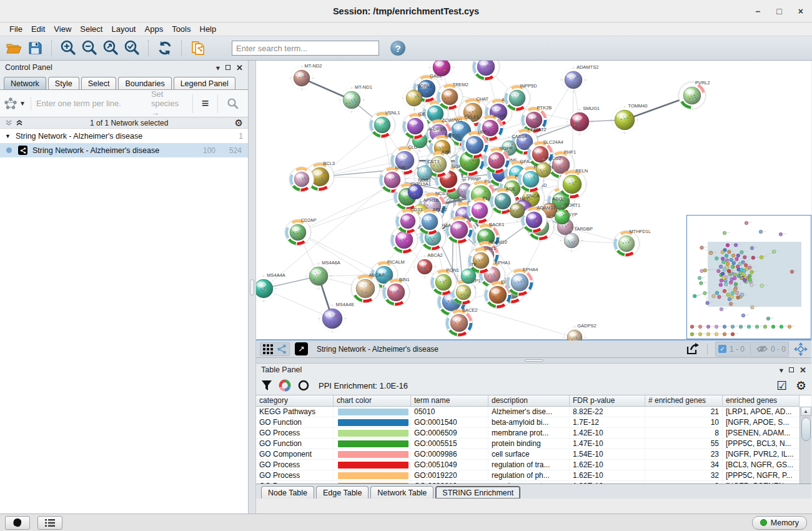  Describe the element at coordinates (132, 48) in the screenshot. I see `zoom-selected-icon` at that location.